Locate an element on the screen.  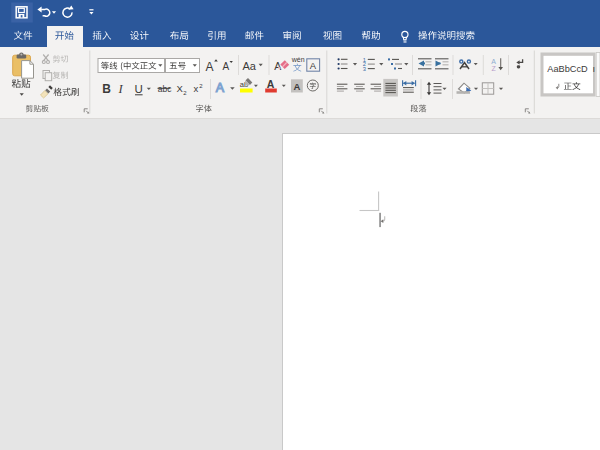
svg-text: x is located at coordinates (196, 88).